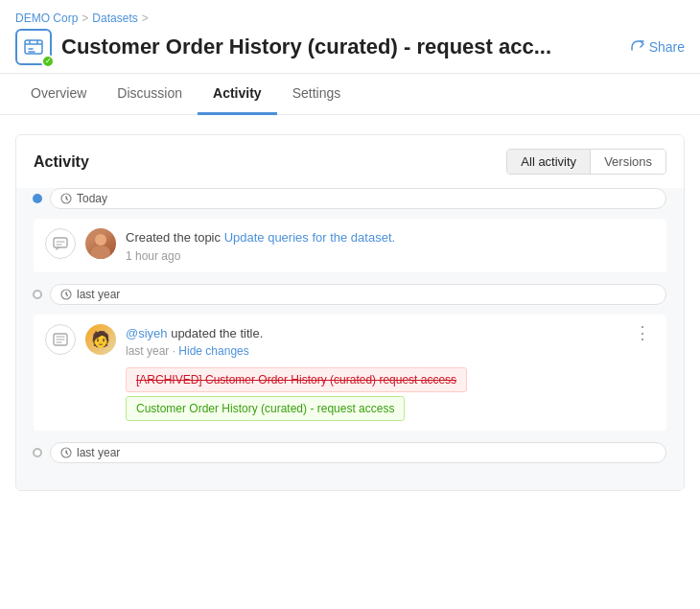 The height and width of the screenshot is (609, 700). Describe the element at coordinates (638, 47) in the screenshot. I see `share-icon` at that location.